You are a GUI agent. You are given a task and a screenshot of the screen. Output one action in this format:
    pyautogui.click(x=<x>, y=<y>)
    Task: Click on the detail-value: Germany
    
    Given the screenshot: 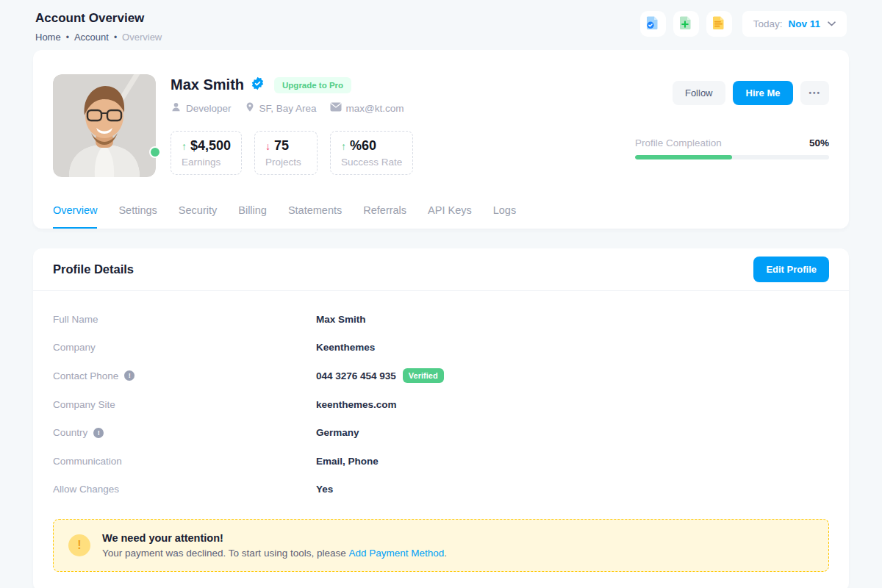 What is the action you would take?
    pyautogui.click(x=338, y=432)
    